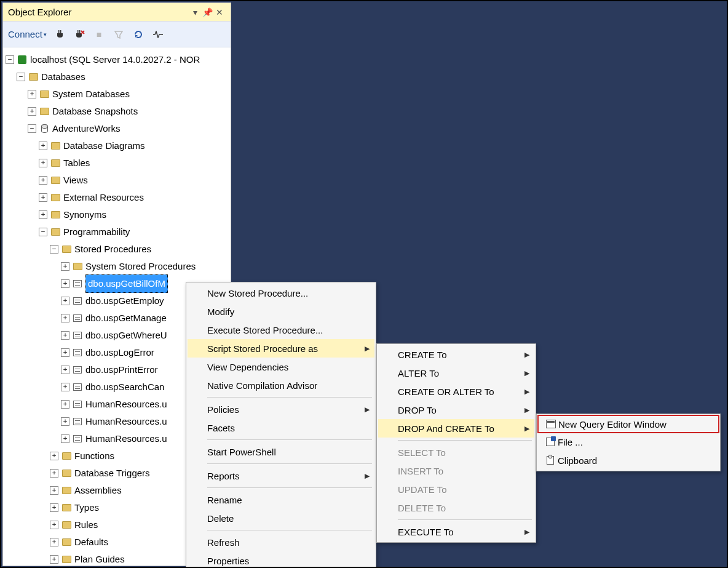 This screenshot has height=568, width=728. Describe the element at coordinates (281, 428) in the screenshot. I see `menu-facets: Facets` at that location.